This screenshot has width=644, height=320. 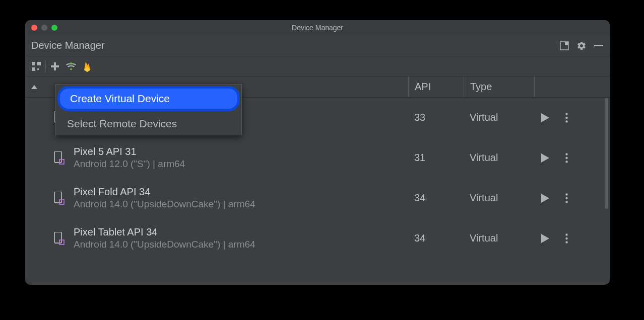 What do you see at coordinates (436, 158) in the screenshot?
I see `device-api: 31` at bounding box center [436, 158].